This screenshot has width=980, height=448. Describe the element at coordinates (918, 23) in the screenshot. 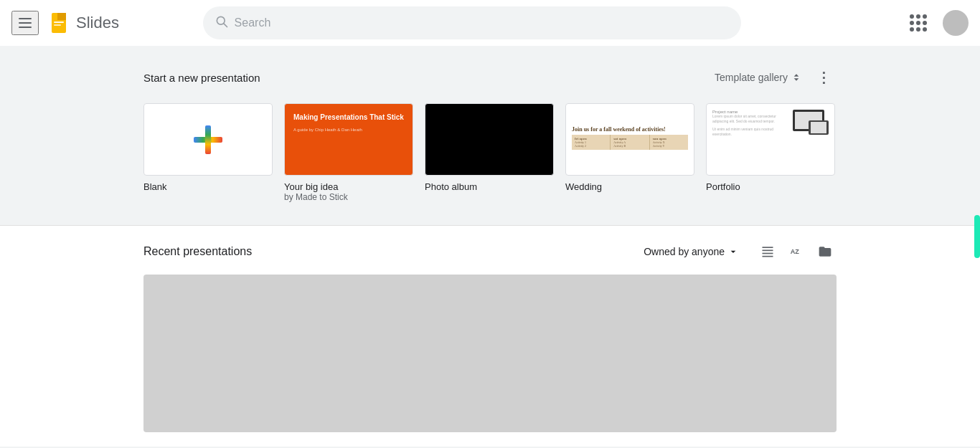

I see `grid-dots-icon` at that location.